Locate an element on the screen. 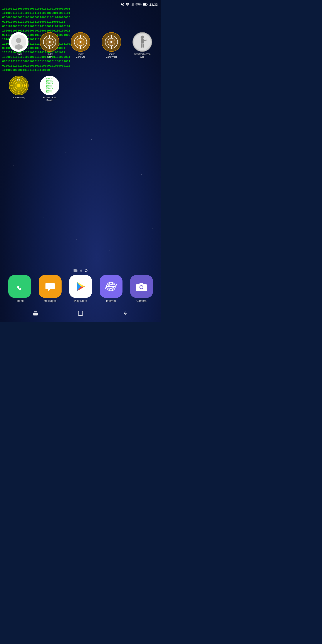 The height and width of the screenshot is (644, 322). signal-icon is located at coordinates (132, 4).